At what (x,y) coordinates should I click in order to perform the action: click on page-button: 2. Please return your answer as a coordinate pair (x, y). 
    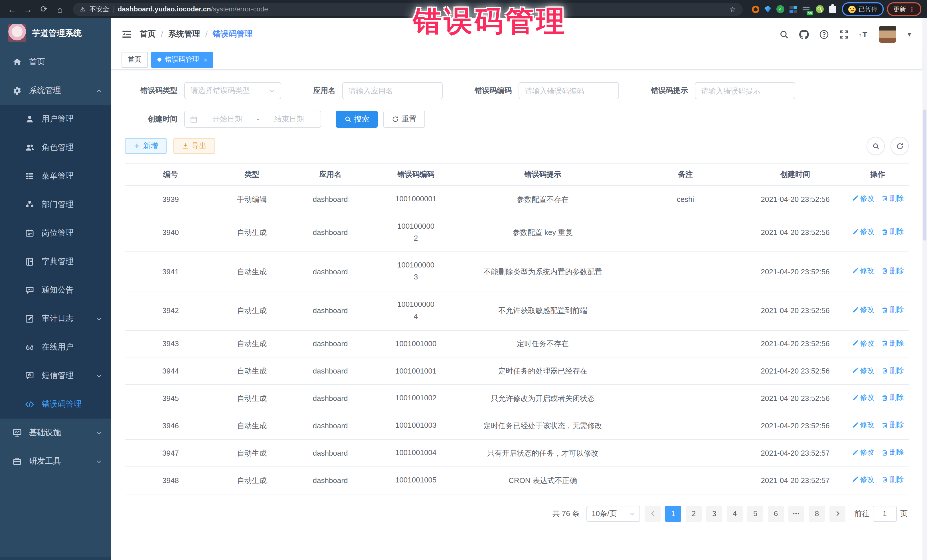
    Looking at the image, I should click on (694, 514).